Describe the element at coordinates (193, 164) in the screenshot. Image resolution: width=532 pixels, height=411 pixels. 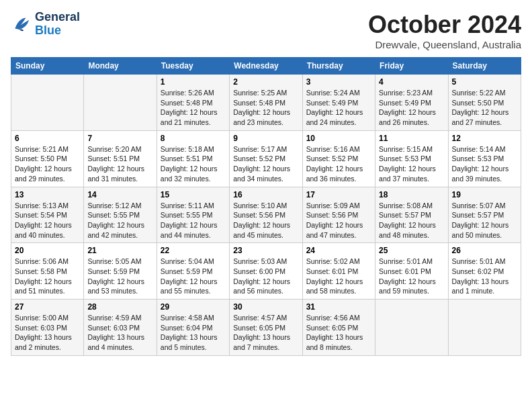
I see `day-info: Sunrise: 5:18 AM Sunset: 5:51 PM Dayligh…` at that location.